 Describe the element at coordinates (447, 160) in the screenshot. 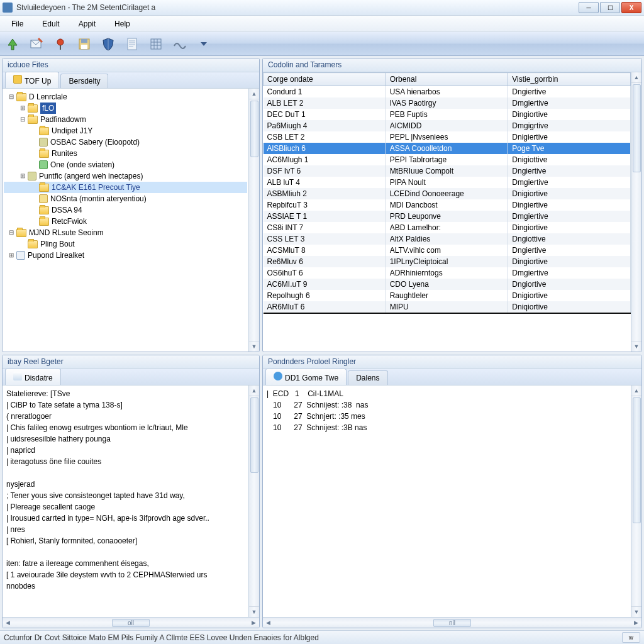

I see `table-row: AC6Mlugh 1PEPI TablrortageDnigiottive` at that location.